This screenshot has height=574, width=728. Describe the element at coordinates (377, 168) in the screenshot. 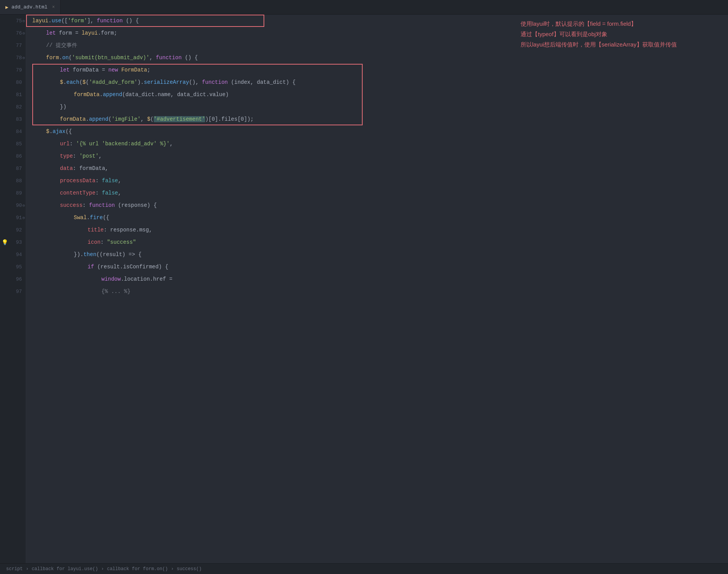

I see `table-row: data: formData,` at that location.